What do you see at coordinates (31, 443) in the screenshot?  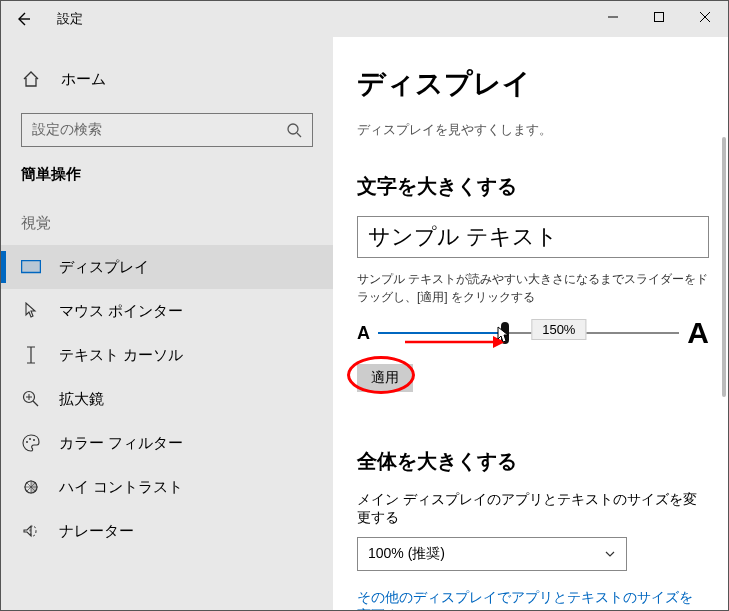 I see `palette-icon` at bounding box center [31, 443].